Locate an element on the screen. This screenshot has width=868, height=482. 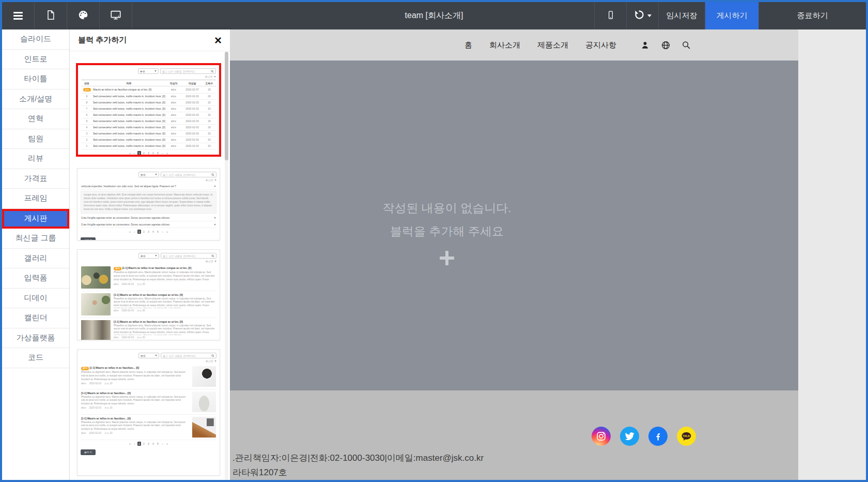
footer-info: .관리책임자:이은경|전화:02-1000-3030|이메일:master@js… is located at coordinates (358, 465).